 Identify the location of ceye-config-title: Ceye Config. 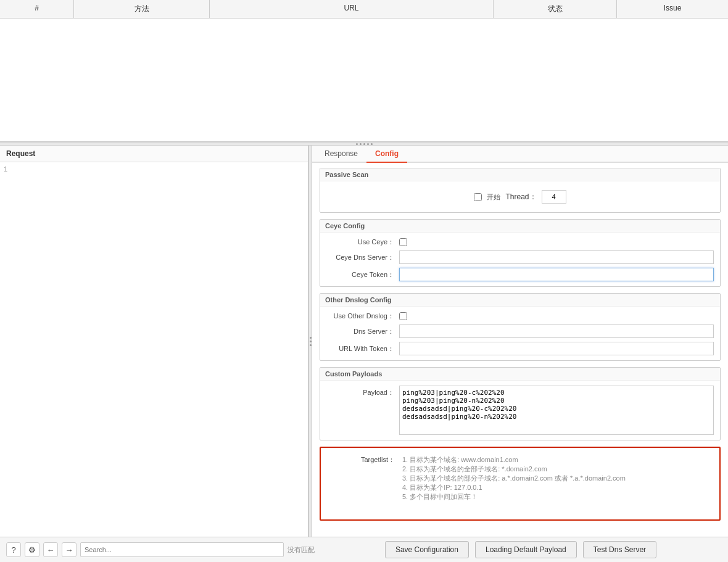
(520, 226).